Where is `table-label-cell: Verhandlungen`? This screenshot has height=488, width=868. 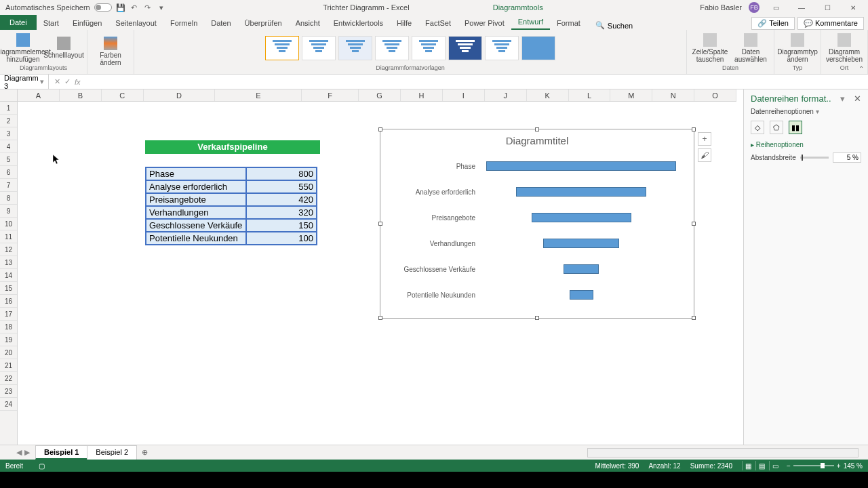
table-label-cell: Verhandlungen is located at coordinates (196, 213).